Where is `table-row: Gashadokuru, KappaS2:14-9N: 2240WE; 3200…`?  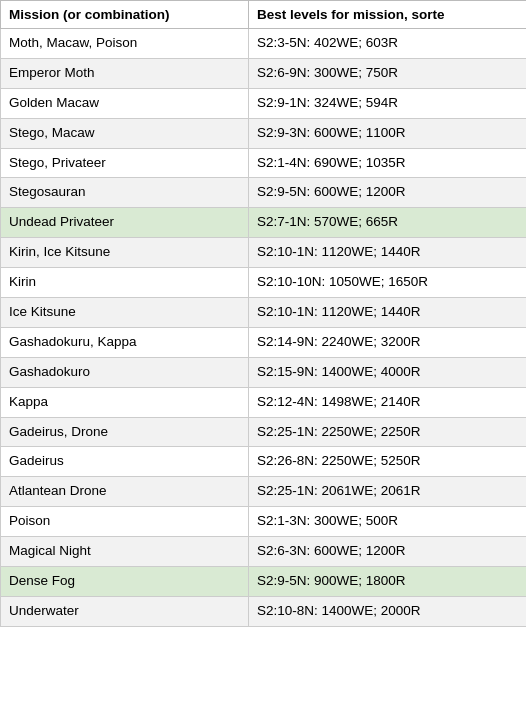 table-row: Gashadokuru, KappaS2:14-9N: 2240WE; 3200… is located at coordinates (264, 342).